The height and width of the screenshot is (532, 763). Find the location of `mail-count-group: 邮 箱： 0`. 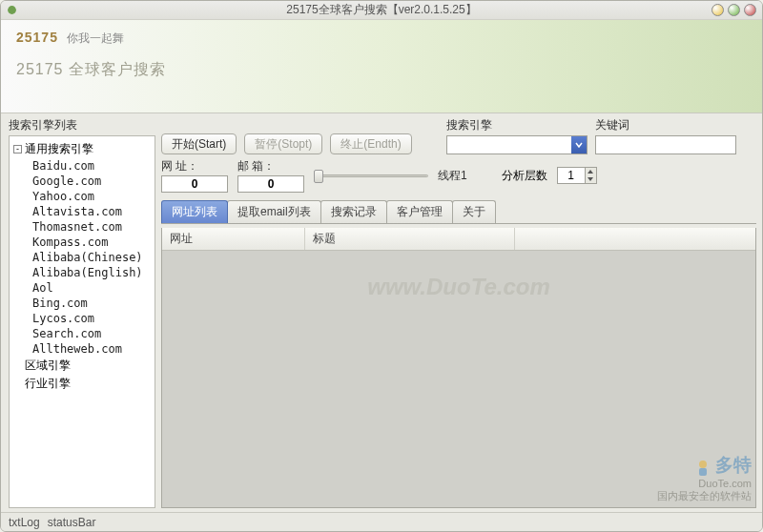

mail-count-group: 邮 箱： 0 is located at coordinates (271, 175).